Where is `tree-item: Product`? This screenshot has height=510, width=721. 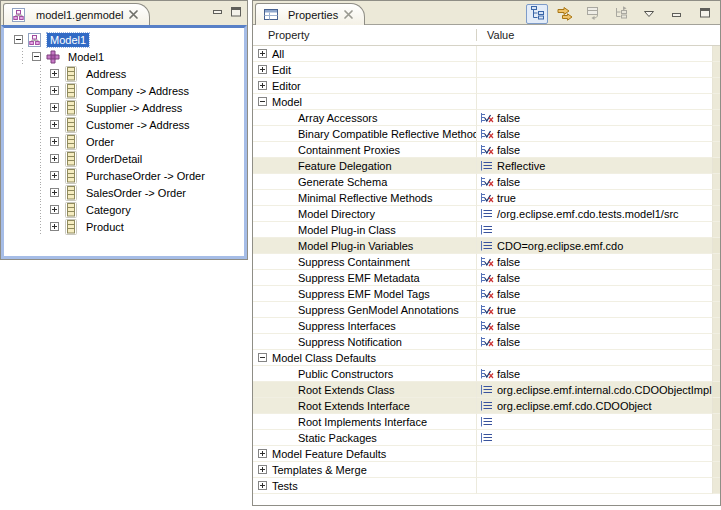
tree-item: Product is located at coordinates (129, 226).